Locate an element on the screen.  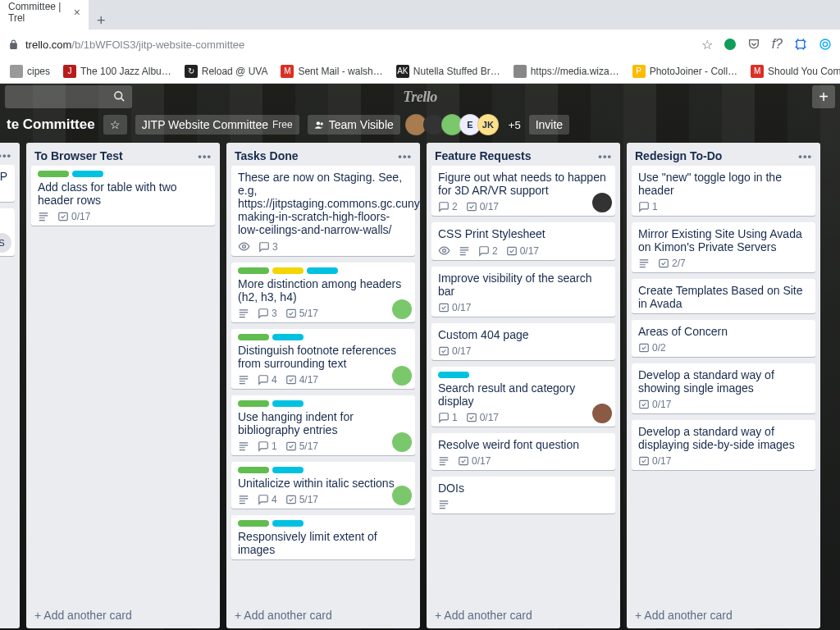
crop-icon is located at coordinates (801, 44).